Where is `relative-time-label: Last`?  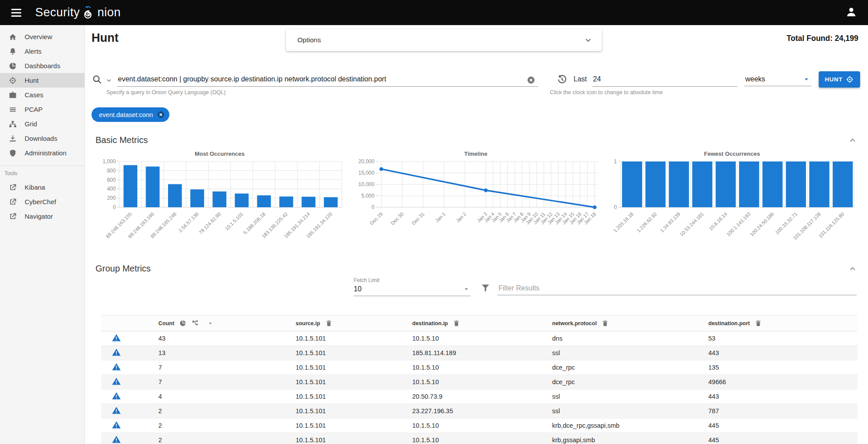 relative-time-label: Last is located at coordinates (580, 79).